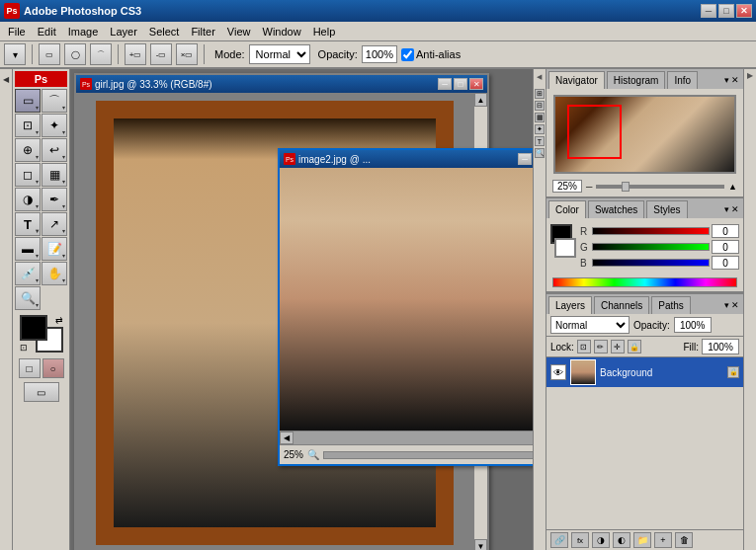 The image size is (756, 550). What do you see at coordinates (47, 32) in the screenshot?
I see `menu-edit: Edit` at bounding box center [47, 32].